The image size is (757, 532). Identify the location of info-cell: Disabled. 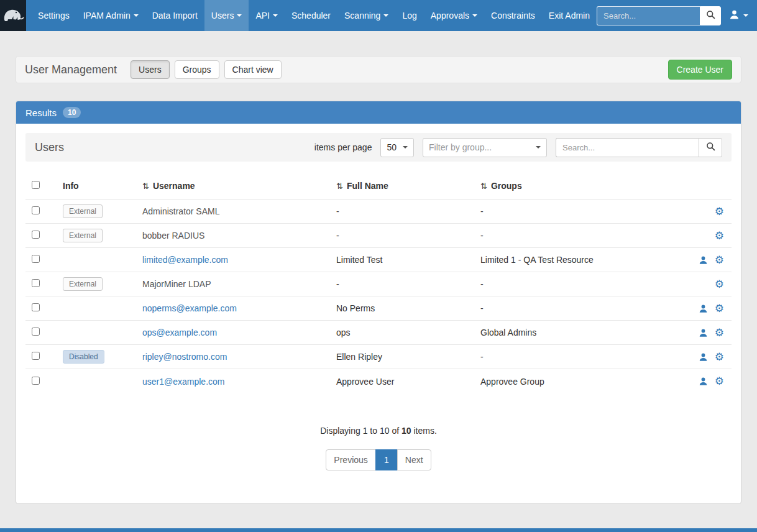
(96, 357).